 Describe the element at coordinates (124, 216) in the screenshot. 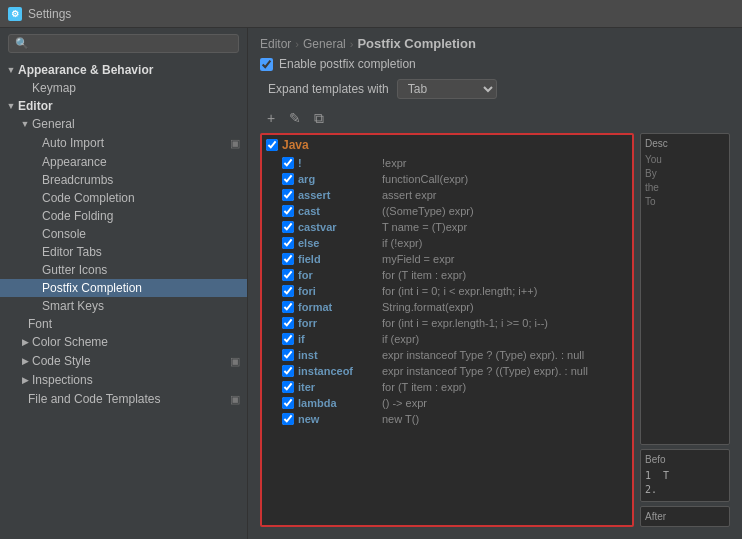

I see `sidebar-item-code-folding: Code Folding` at that location.